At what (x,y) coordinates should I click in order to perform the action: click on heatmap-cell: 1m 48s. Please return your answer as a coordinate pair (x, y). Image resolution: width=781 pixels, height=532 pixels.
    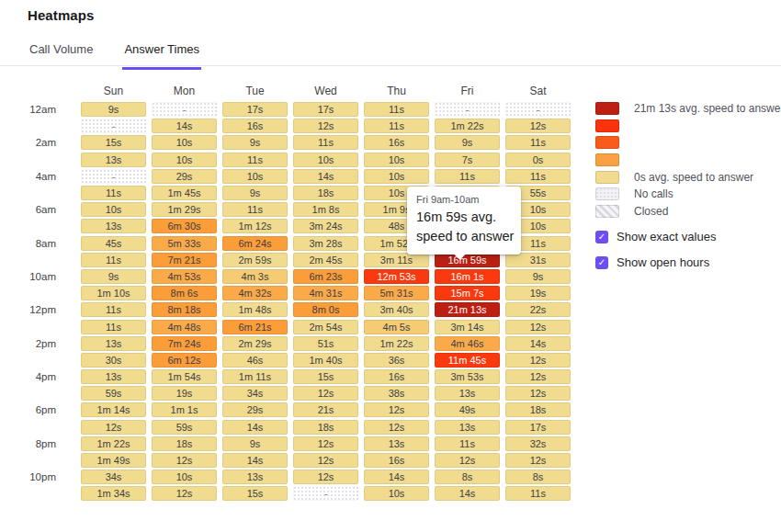
    Looking at the image, I should click on (255, 310).